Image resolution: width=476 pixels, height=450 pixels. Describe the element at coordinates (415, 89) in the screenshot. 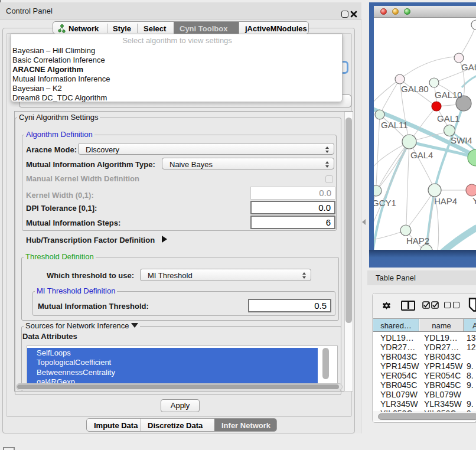

I see `svg-text: GAL80` at that location.